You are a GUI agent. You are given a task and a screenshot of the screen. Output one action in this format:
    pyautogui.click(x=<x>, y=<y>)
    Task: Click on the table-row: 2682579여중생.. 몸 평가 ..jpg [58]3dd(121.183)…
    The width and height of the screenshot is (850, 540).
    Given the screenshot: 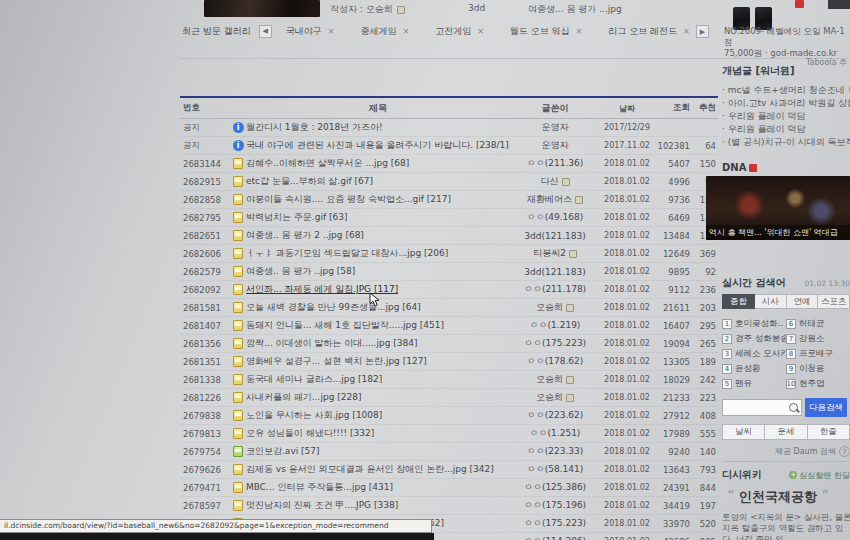 What is the action you would take?
    pyautogui.click(x=449, y=272)
    